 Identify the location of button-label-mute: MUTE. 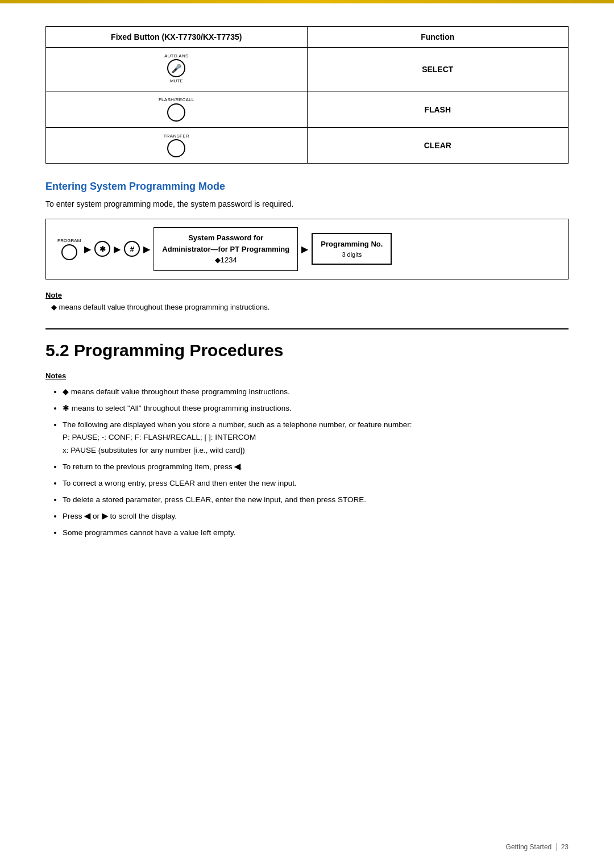
(176, 81).